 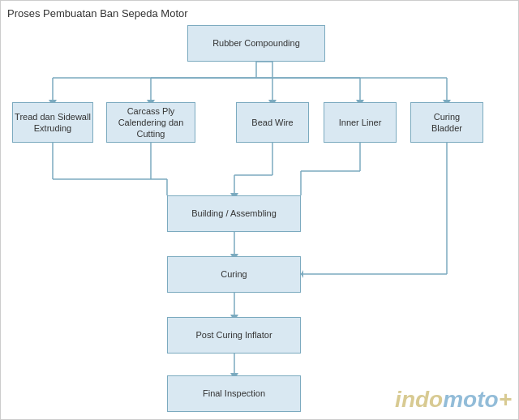 I want to click on post-curing-box: Post Curing Inflator, so click(x=234, y=336).